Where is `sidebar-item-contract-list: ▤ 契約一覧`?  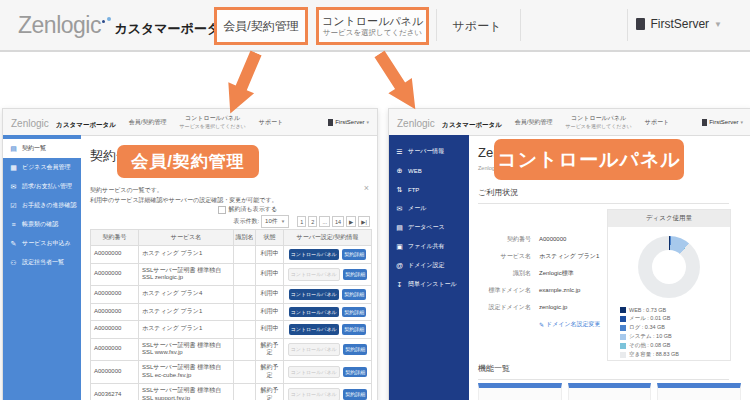
sidebar-item-contract-list: ▤ 契約一覧 is located at coordinates (42, 148).